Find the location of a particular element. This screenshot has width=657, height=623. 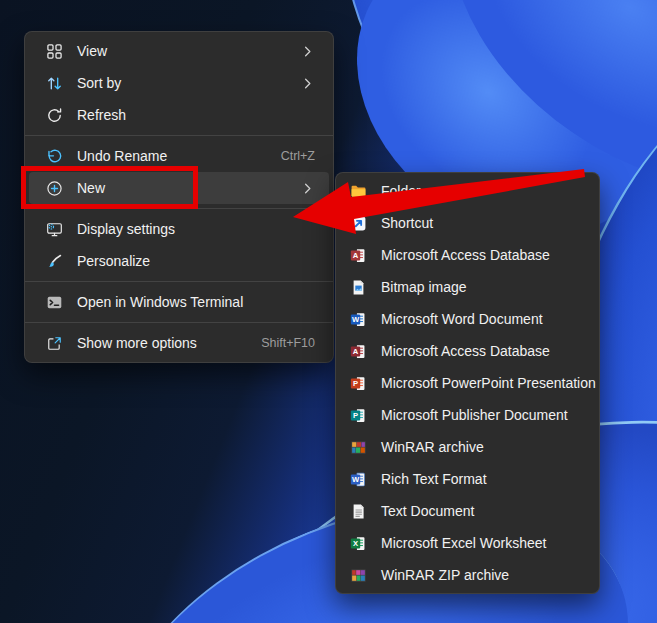

publisher-icon: P is located at coordinates (358, 415).